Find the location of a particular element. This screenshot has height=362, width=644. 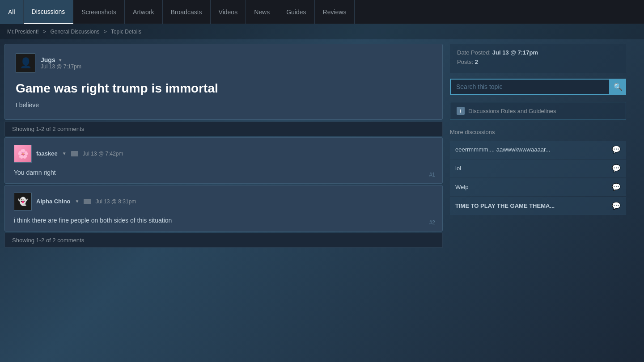

discussion-label-2: Welp is located at coordinates (462, 187).